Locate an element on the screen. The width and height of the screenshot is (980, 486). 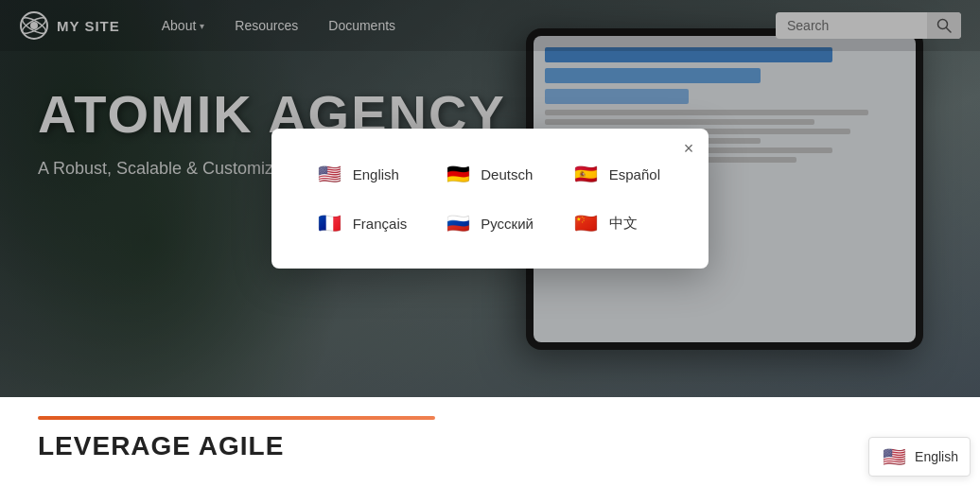
flag-chinese: 🇨🇳 is located at coordinates (586, 223).